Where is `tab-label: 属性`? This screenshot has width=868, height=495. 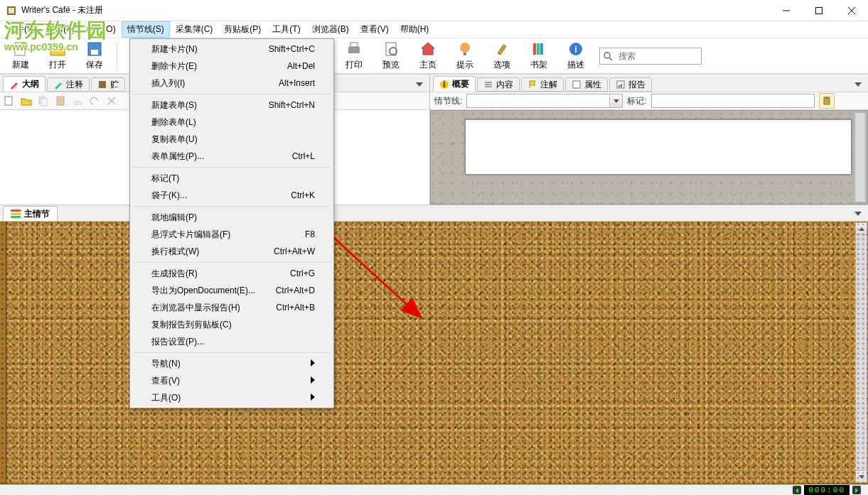 tab-label: 属性 is located at coordinates (593, 85).